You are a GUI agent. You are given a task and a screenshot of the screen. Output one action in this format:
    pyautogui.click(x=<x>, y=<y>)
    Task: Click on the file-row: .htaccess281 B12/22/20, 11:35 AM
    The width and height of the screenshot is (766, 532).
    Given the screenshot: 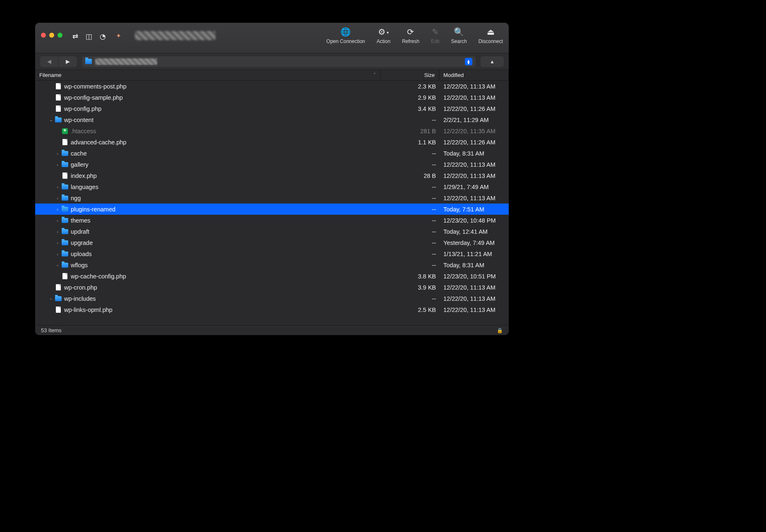 What is the action you would take?
    pyautogui.click(x=272, y=131)
    